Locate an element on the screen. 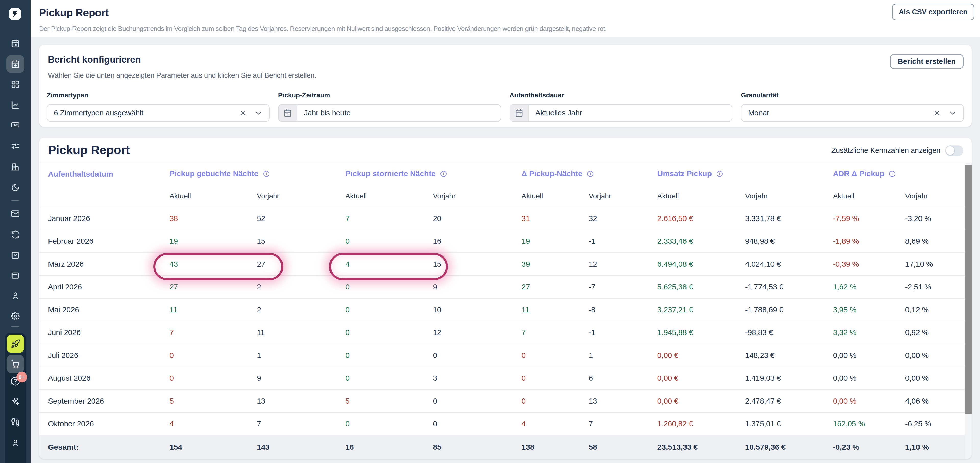 The image size is (980, 463). page-subtitle: Der Pickup-Report zeigt die Buchungstren… is located at coordinates (323, 29).